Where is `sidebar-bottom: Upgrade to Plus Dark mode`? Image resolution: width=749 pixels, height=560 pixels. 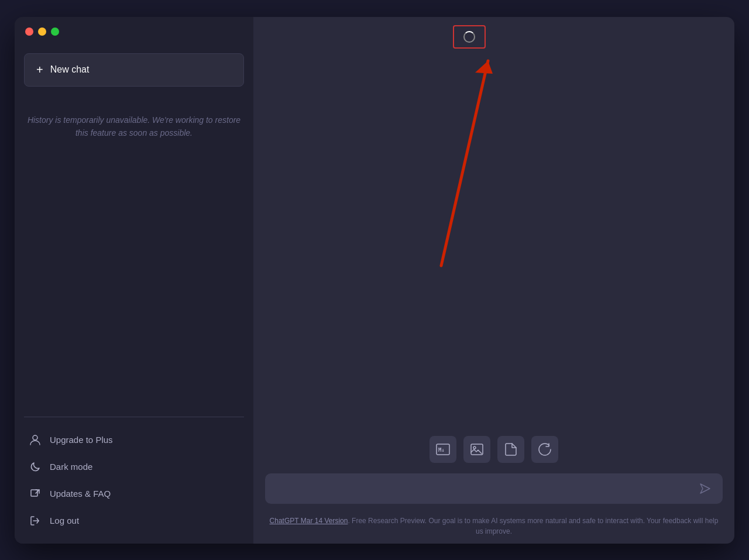
sidebar-bottom: Upgrade to Plus Dark mode is located at coordinates (134, 483).